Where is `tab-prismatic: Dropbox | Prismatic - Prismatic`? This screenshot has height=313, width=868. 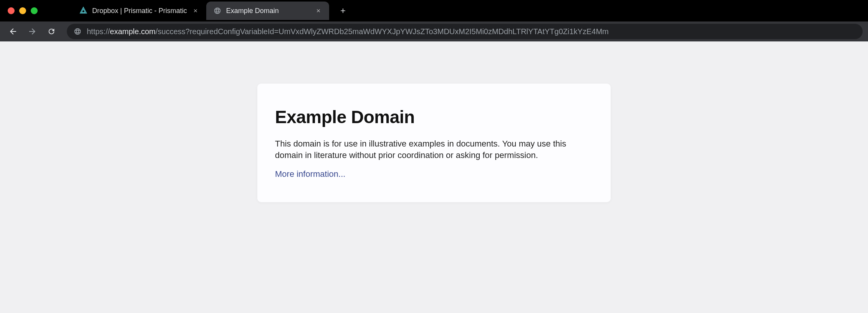 tab-prismatic: Dropbox | Prismatic - Prismatic is located at coordinates (139, 11).